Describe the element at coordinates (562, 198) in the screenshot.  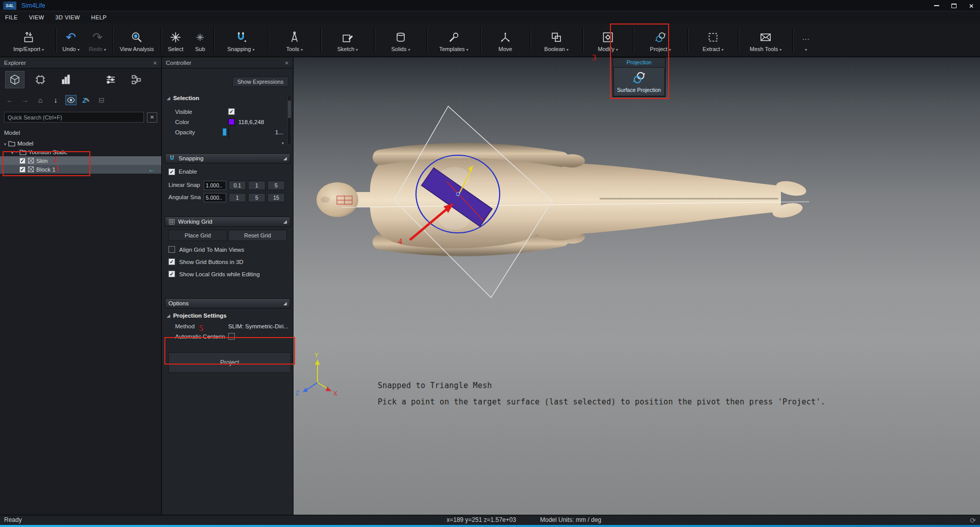
I see `body-model` at that location.